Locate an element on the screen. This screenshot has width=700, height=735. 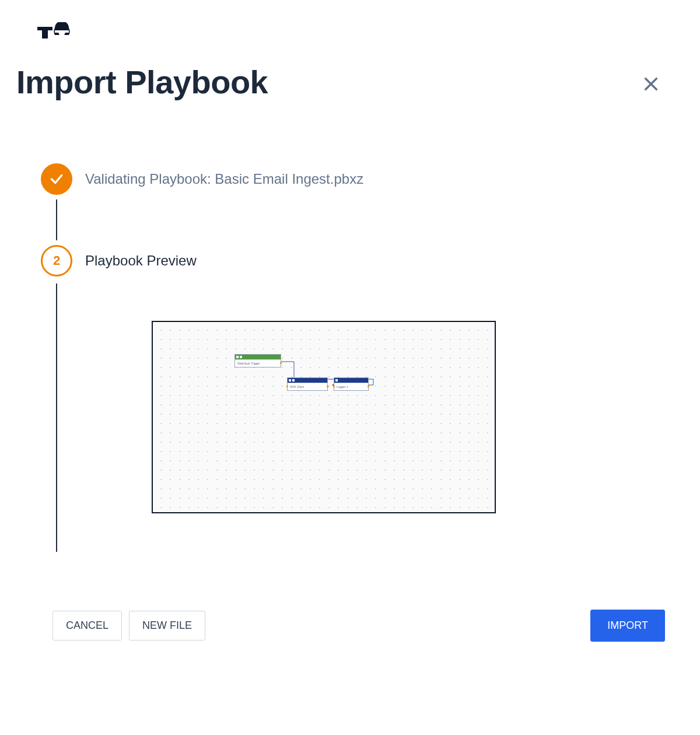
flow-node-label: SSH Client is located at coordinates (307, 386).